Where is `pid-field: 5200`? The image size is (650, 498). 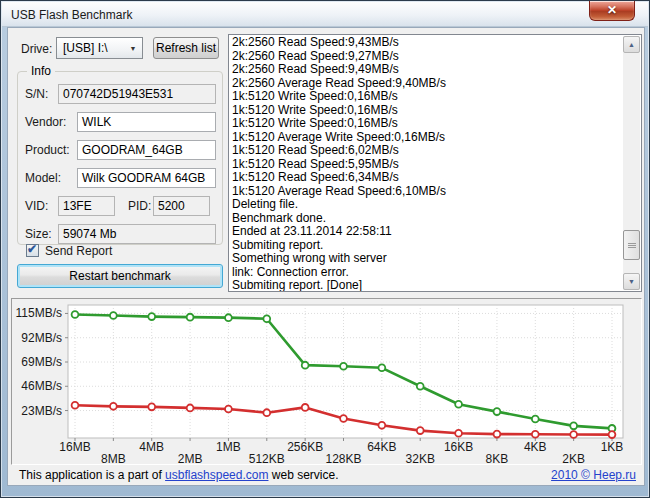
pid-field: 5200 is located at coordinates (182, 206).